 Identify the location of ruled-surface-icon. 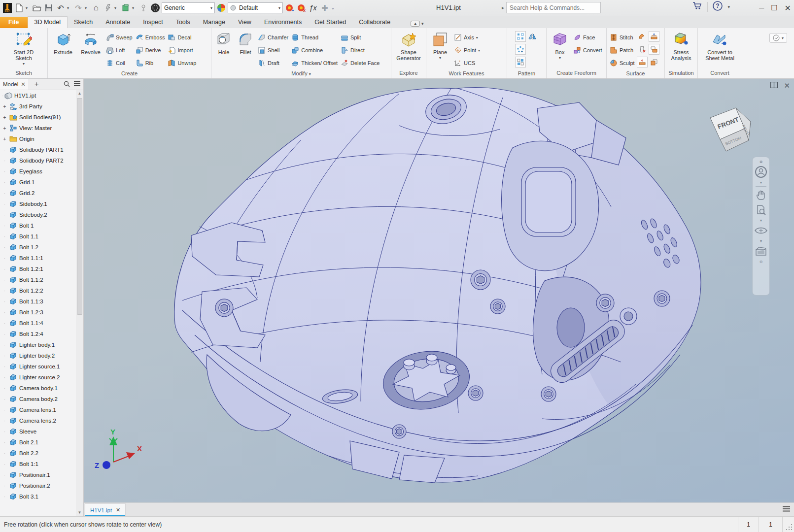
(642, 62).